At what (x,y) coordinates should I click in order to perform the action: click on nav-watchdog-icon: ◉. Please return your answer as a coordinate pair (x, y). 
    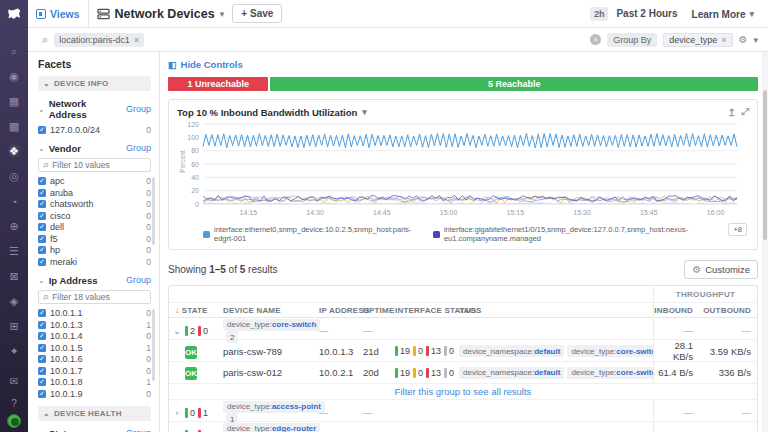
    Looking at the image, I should click on (14, 76).